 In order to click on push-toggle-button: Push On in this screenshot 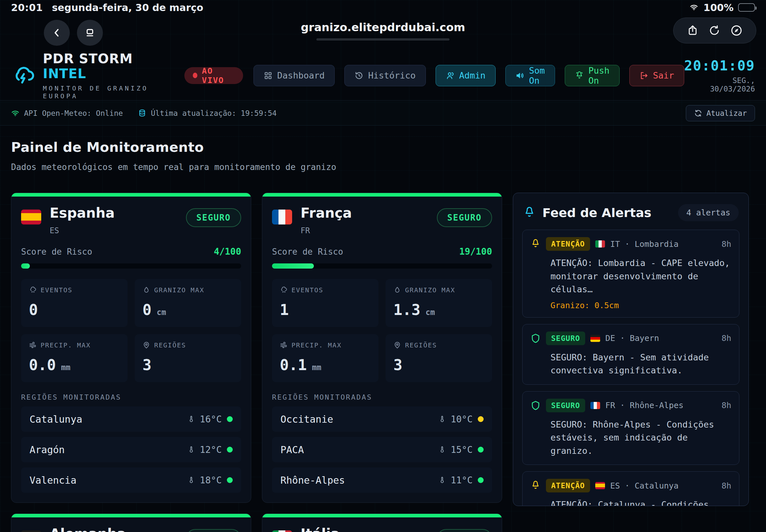, I will do `click(592, 76)`.